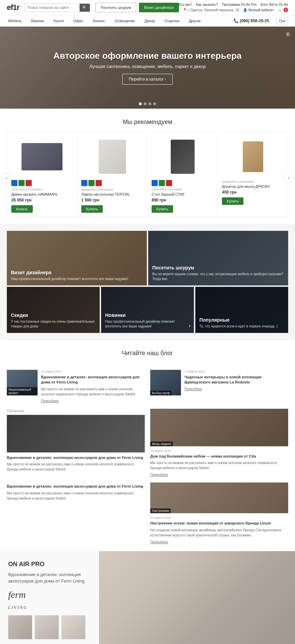  Describe the element at coordinates (242, 320) in the screenshot. I see `feature-title-popular: Популярные` at that location.